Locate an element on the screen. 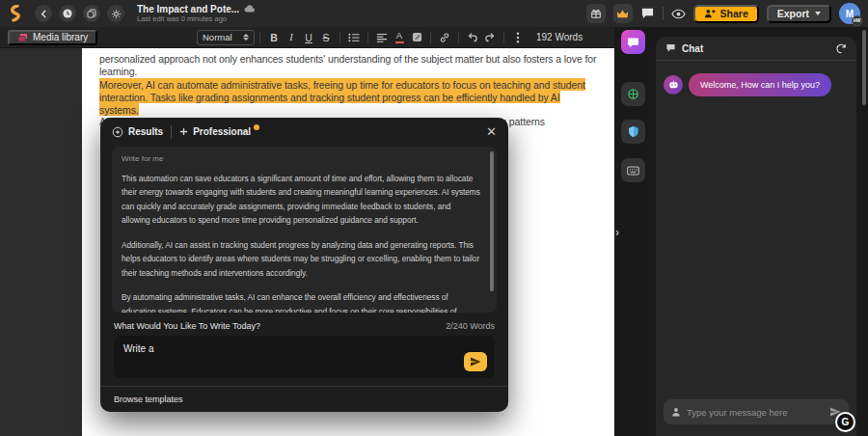  results-tab: Results is located at coordinates (137, 132).